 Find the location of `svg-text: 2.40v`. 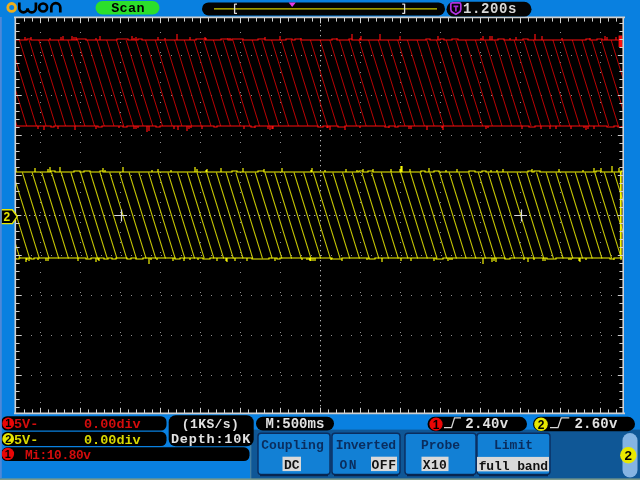

svg-text: 2.40v is located at coordinates (486, 424).